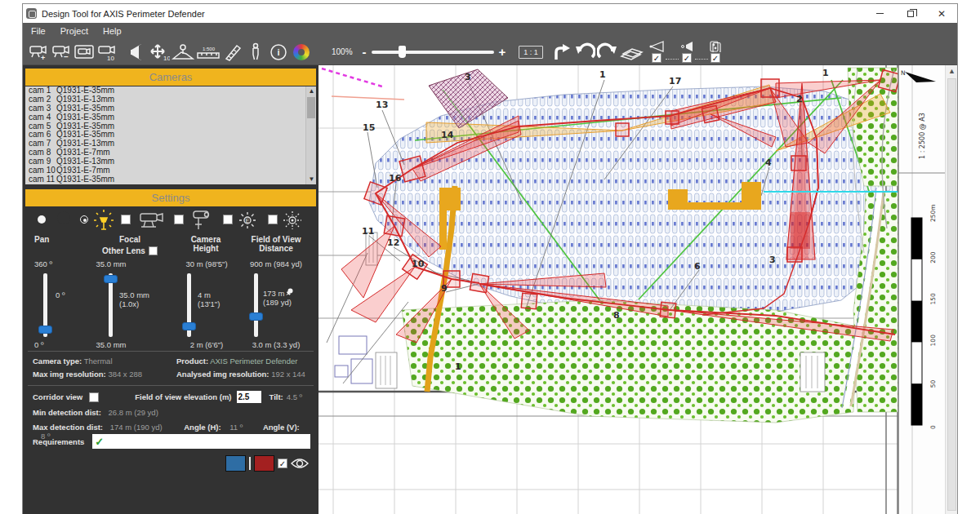 The image size is (980, 514). Describe the element at coordinates (310, 135) in the screenshot. I see `camera-list-scrollbar: ▲ ▼` at that location.